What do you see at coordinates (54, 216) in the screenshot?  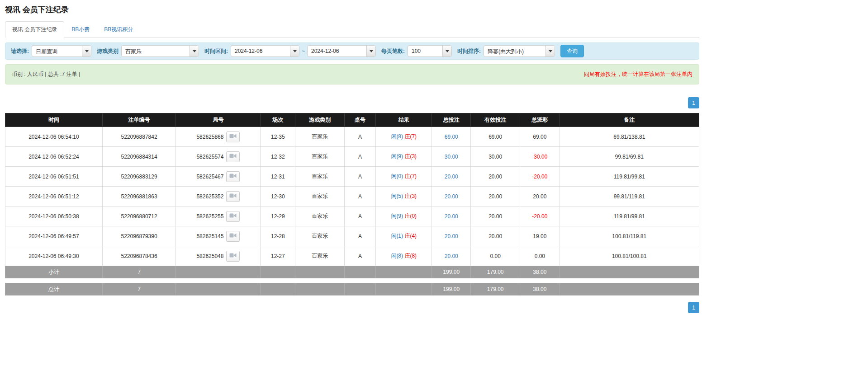 I see `cell-time: 2024-12-06 06:50:38` at bounding box center [54, 216].